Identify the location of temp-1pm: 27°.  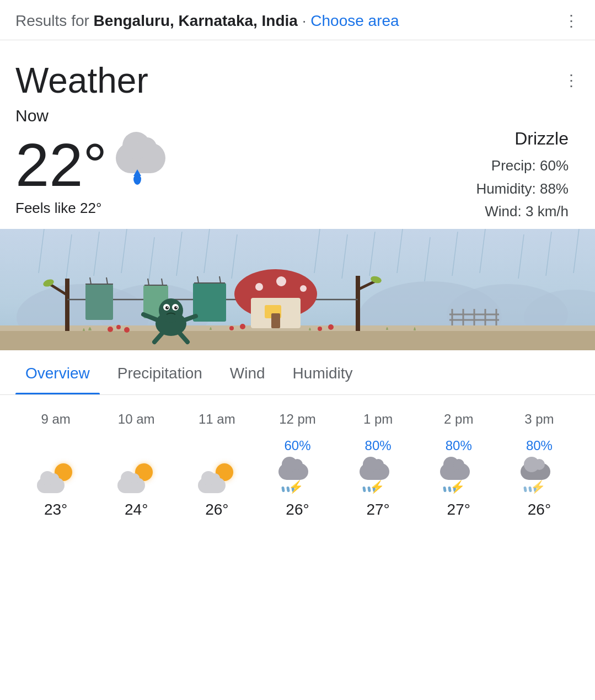
(378, 510).